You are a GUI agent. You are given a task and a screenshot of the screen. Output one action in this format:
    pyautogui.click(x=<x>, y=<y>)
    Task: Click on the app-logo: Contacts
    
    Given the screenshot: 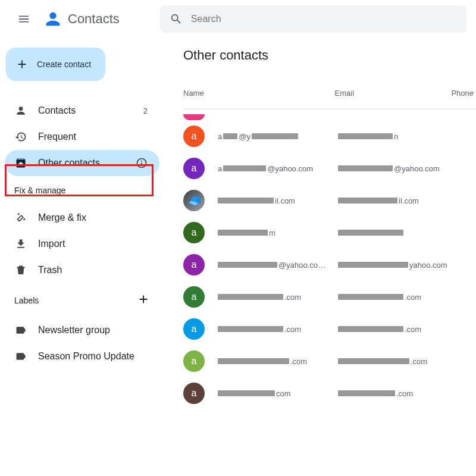 What is the action you would take?
    pyautogui.click(x=81, y=19)
    